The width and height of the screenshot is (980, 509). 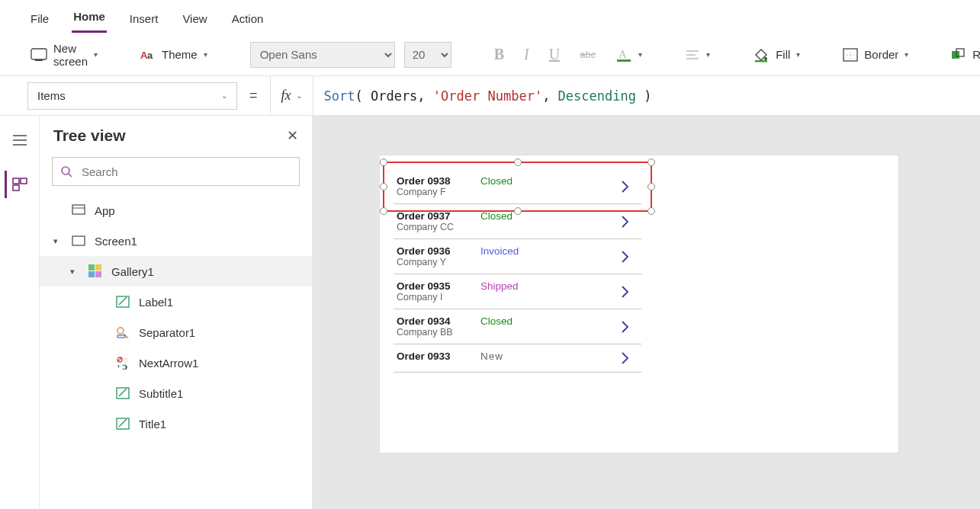 What do you see at coordinates (517, 358) in the screenshot?
I see `gallery-item: Order 0933New` at bounding box center [517, 358].